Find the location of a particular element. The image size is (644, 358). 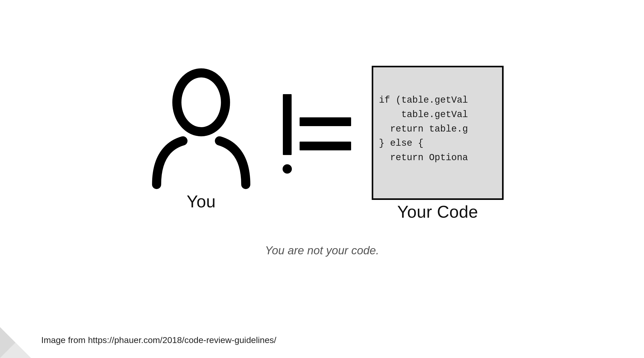

code-label: Your Code is located at coordinates (438, 212).